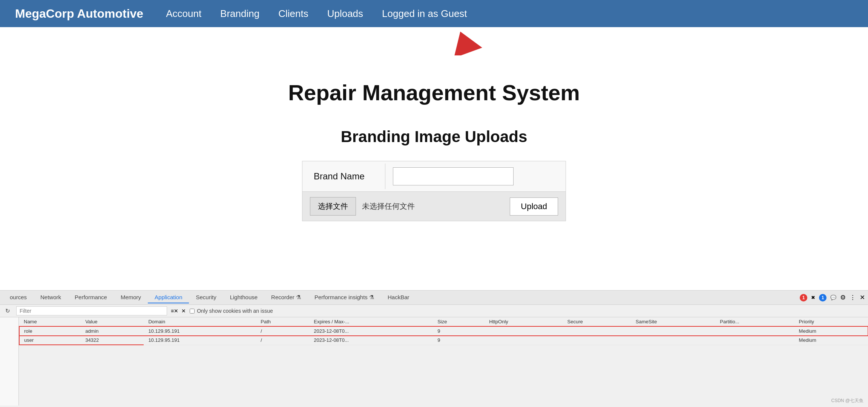 This screenshot has width=868, height=407. What do you see at coordinates (9, 361) in the screenshot?
I see `devtools-sidebar-left` at bounding box center [9, 361].